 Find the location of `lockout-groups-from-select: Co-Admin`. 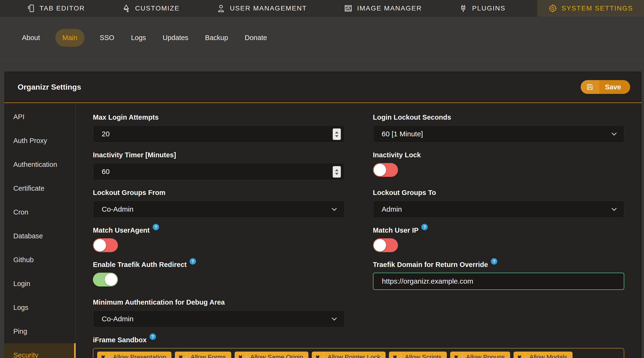

lockout-groups-from-select: Co-Admin is located at coordinates (219, 209).